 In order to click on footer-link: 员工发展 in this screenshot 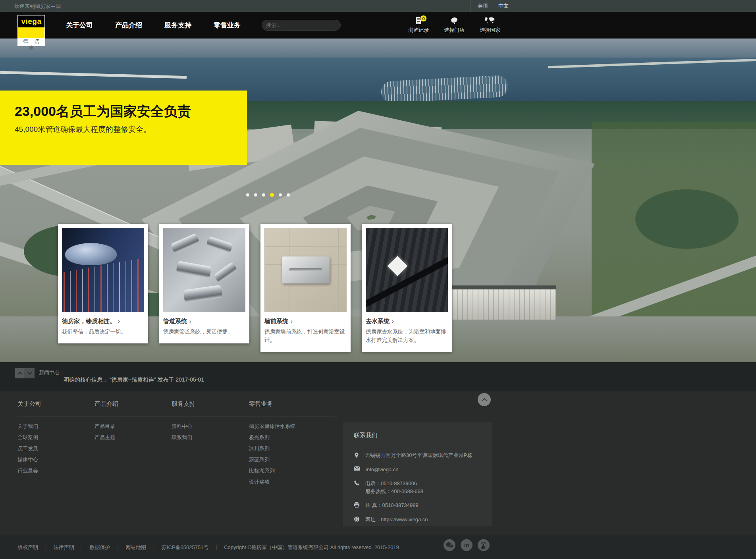, I will do `click(28, 449)`.